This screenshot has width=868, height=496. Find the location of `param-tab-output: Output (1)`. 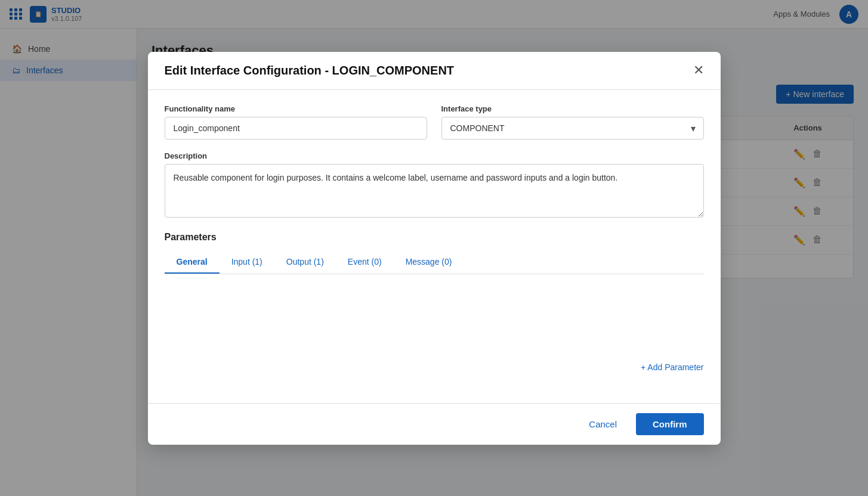

param-tab-output: Output (1) is located at coordinates (305, 262).